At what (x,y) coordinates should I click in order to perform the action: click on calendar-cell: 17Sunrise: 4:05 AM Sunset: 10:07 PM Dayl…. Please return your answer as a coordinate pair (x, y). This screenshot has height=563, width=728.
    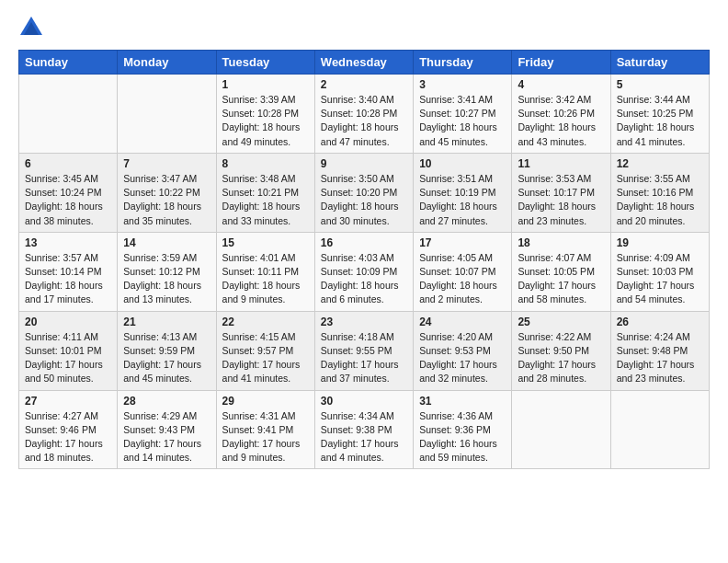
    Looking at the image, I should click on (463, 271).